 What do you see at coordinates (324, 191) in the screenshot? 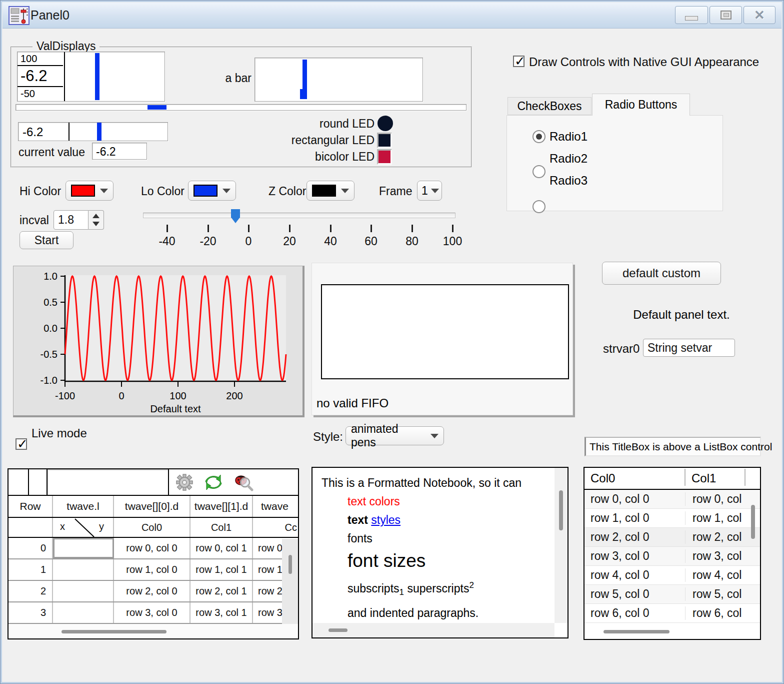
I see `z-color-swatch` at bounding box center [324, 191].